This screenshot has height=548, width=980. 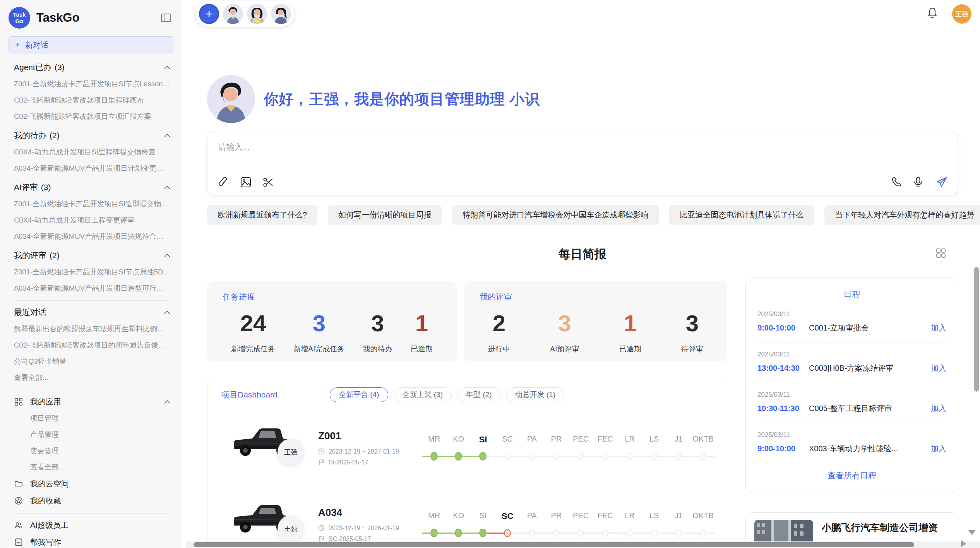 I want to click on suggestion-chip: 当下年轻人对汽车外观有怎样的喜好趋势, so click(x=902, y=215).